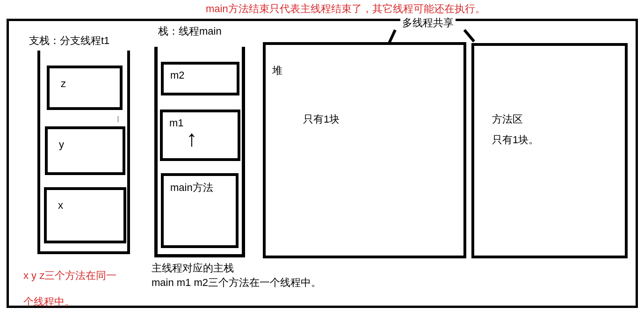  Describe the element at coordinates (200, 135) in the screenshot. I see `stack2-frame-m1: m1` at that location.